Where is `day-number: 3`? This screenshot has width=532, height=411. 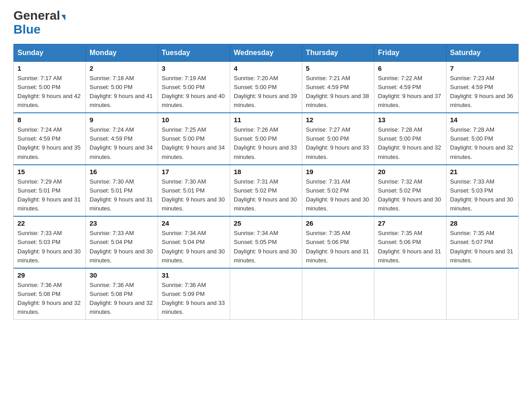
day-number: 3 is located at coordinates (194, 68).